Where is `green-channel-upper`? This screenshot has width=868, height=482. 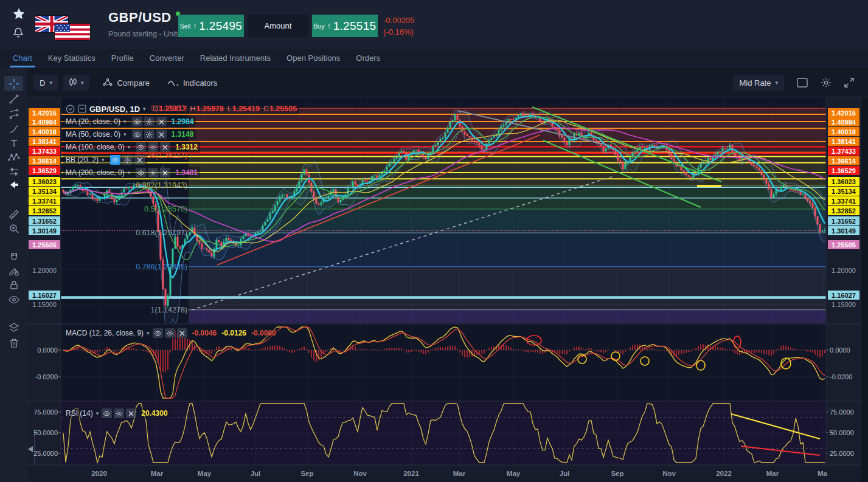 green-channel-upper is located at coordinates (627, 145).